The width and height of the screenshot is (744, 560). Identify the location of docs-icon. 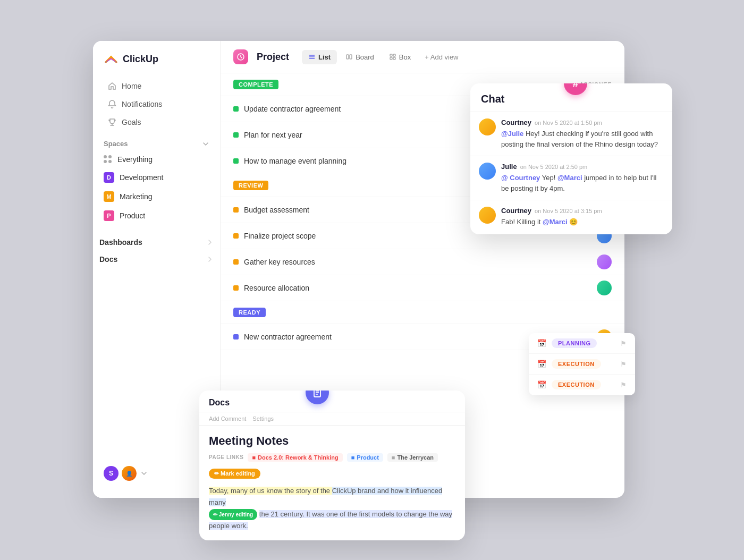
(317, 394).